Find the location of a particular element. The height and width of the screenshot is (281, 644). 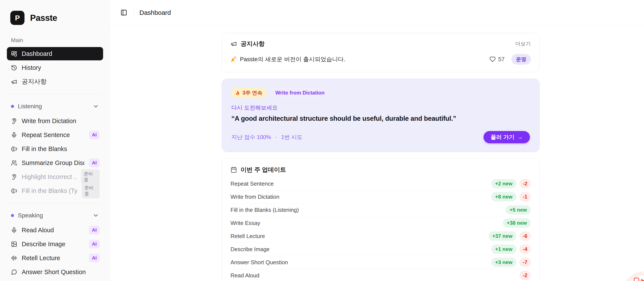

weekly-row-badges: +5 new is located at coordinates (518, 210).